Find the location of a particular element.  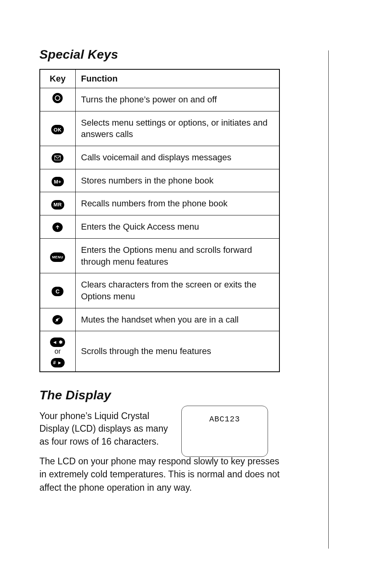

heading-special-keys: Special Keys is located at coordinates (160, 54).